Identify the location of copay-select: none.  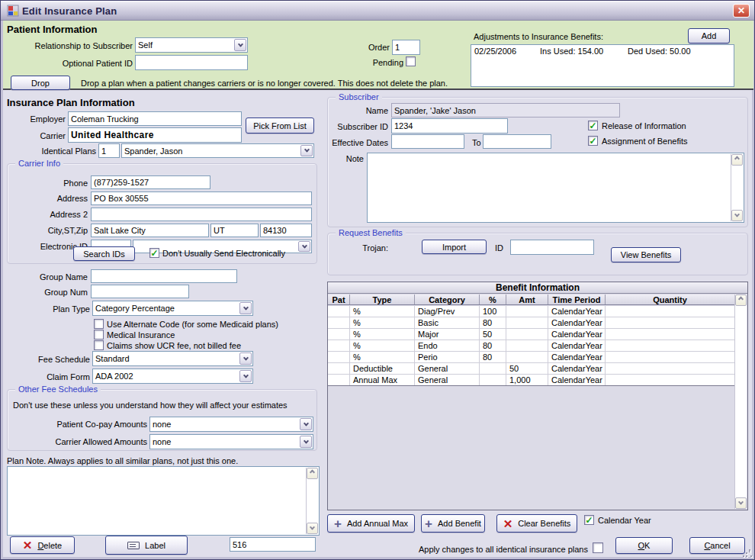
(232, 424).